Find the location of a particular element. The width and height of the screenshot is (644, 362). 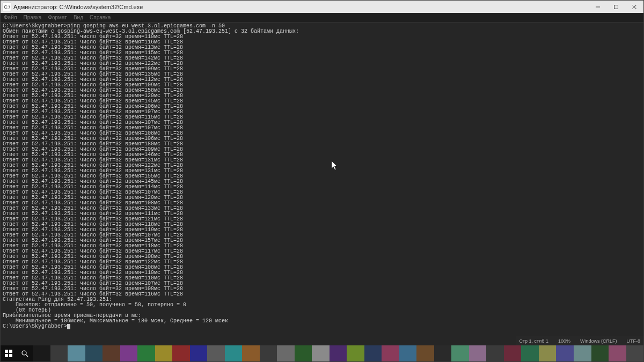

status-charset: UTF-8 is located at coordinates (634, 341).